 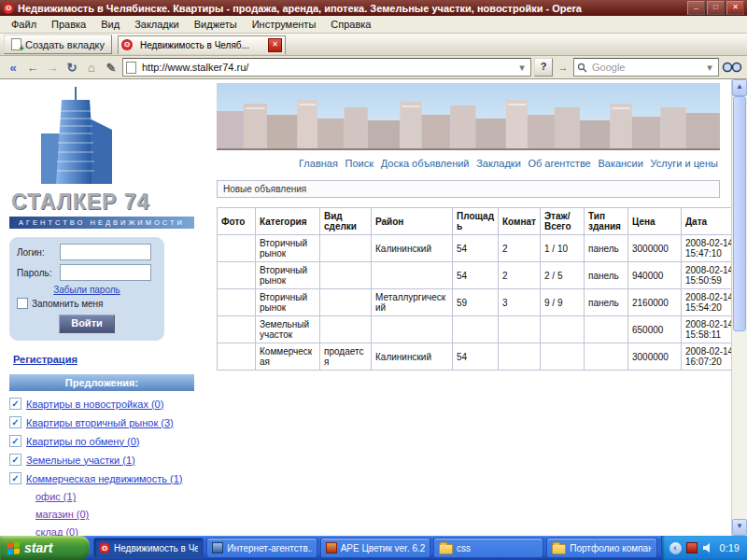 I want to click on login-button: Войти, so click(x=87, y=324).